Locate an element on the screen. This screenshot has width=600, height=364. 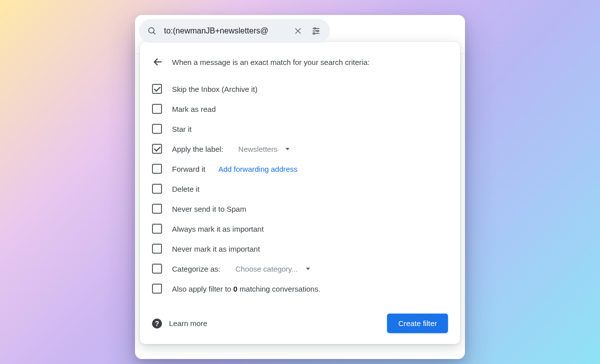
panel-footer: ? Learn more Create filter is located at coordinates (300, 324).